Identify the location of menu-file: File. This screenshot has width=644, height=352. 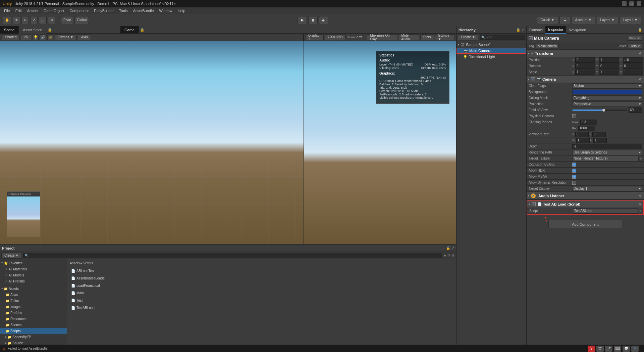
(7, 11).